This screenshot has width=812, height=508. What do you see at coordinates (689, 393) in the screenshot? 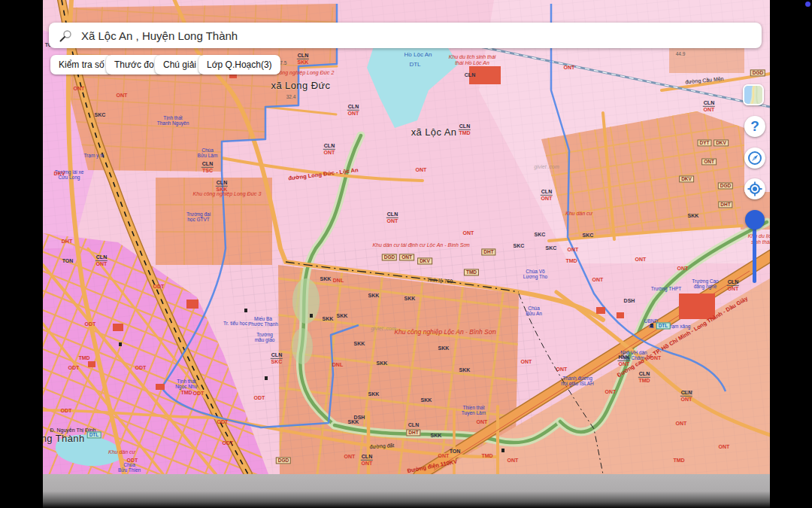
I see `map-label: 51.2` at bounding box center [689, 393].